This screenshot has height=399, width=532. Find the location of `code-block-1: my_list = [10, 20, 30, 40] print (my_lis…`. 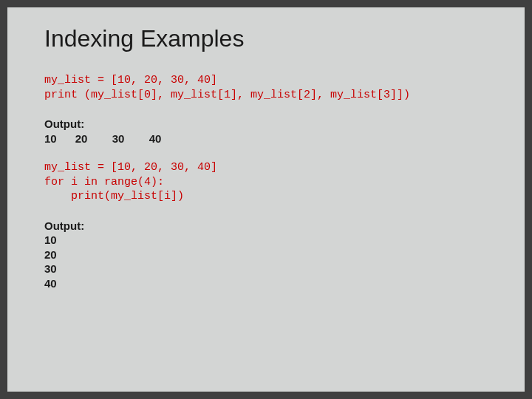

code-block-1: my_list = [10, 20, 30, 40] print (my_lis… is located at coordinates (266, 87).